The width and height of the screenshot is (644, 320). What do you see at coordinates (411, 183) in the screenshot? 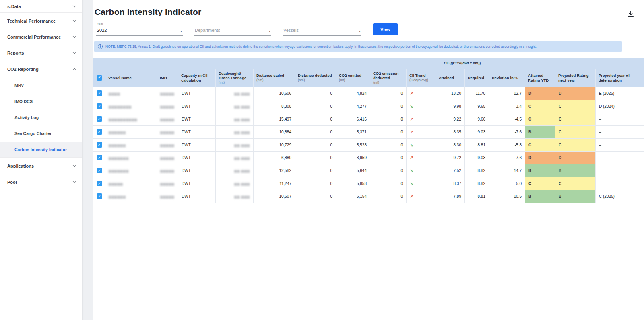
I see `trend-arrow-icon: ↘` at bounding box center [411, 183].